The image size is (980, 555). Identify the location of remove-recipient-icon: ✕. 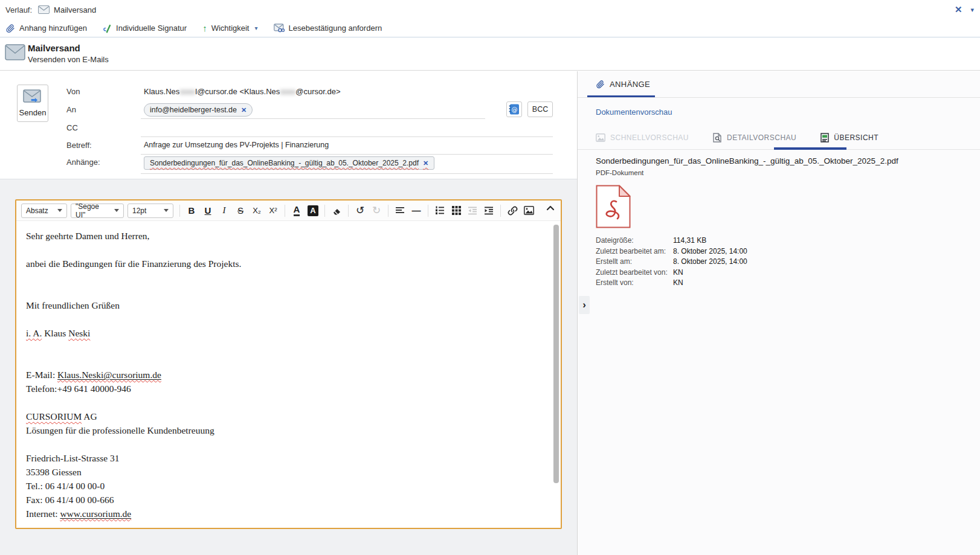
(244, 110).